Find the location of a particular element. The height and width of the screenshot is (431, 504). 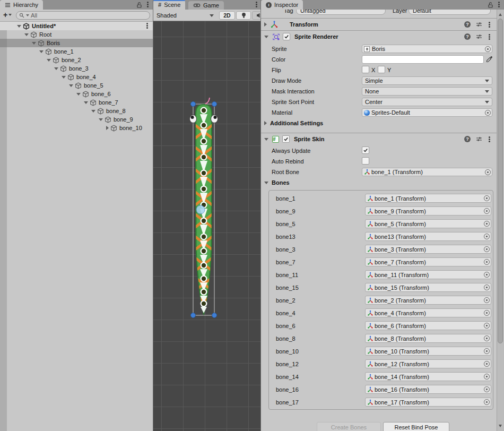

bone-object-field: bone_3 (Transform) is located at coordinates (428, 249).